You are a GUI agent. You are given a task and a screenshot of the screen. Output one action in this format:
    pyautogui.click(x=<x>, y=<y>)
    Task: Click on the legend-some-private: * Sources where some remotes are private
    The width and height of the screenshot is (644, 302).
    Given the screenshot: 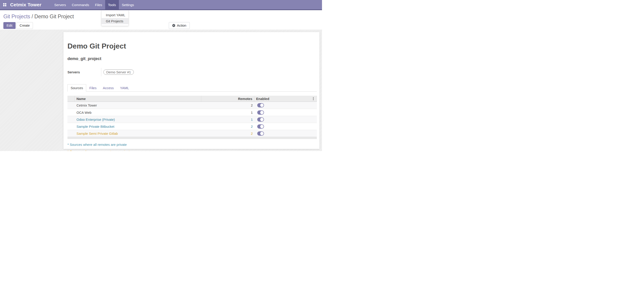 What is the action you would take?
    pyautogui.click(x=192, y=150)
    